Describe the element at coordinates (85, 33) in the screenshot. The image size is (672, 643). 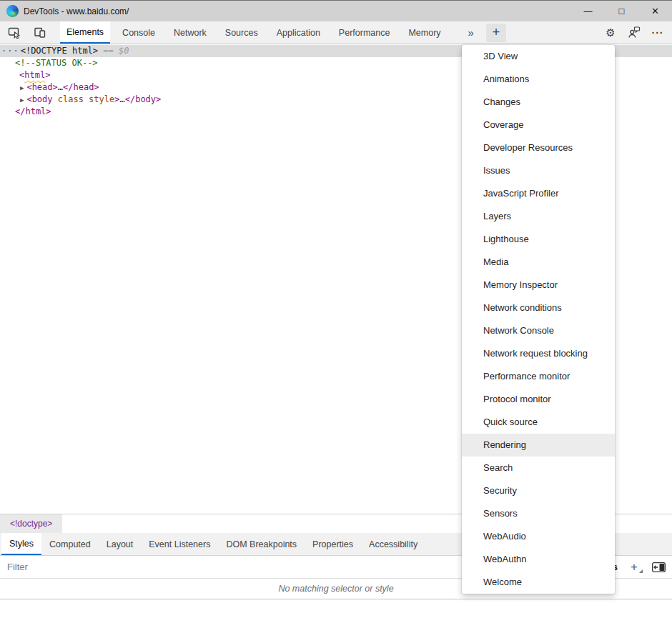
I see `tab-elements: Elements` at that location.